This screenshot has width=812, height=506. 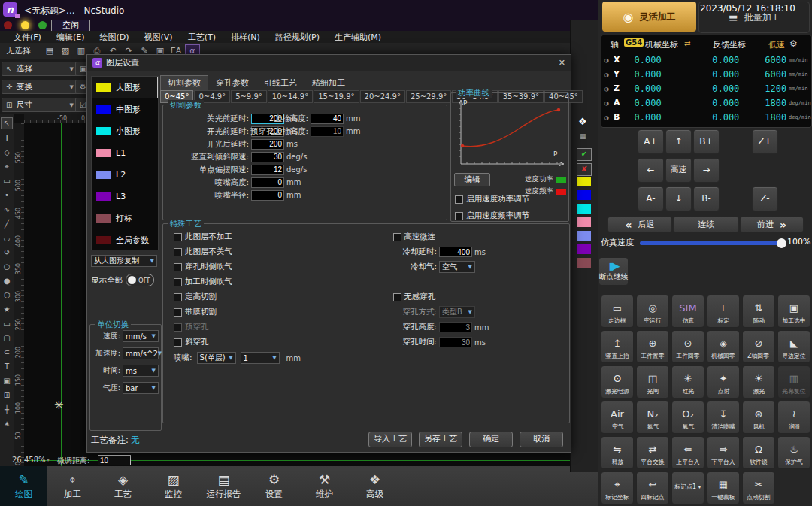 I want to click on enable-speed-power-checkbox: 启用速度功率调节, so click(x=492, y=199).